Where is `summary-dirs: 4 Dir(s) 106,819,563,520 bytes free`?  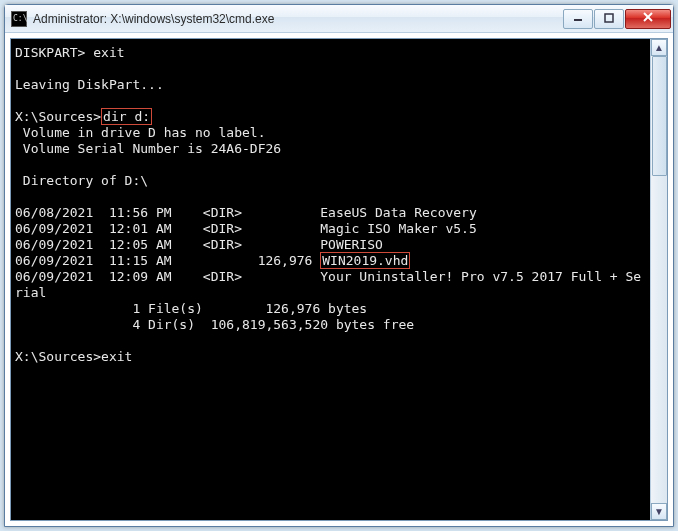 summary-dirs: 4 Dir(s) 106,819,563,520 bytes free is located at coordinates (214, 324).